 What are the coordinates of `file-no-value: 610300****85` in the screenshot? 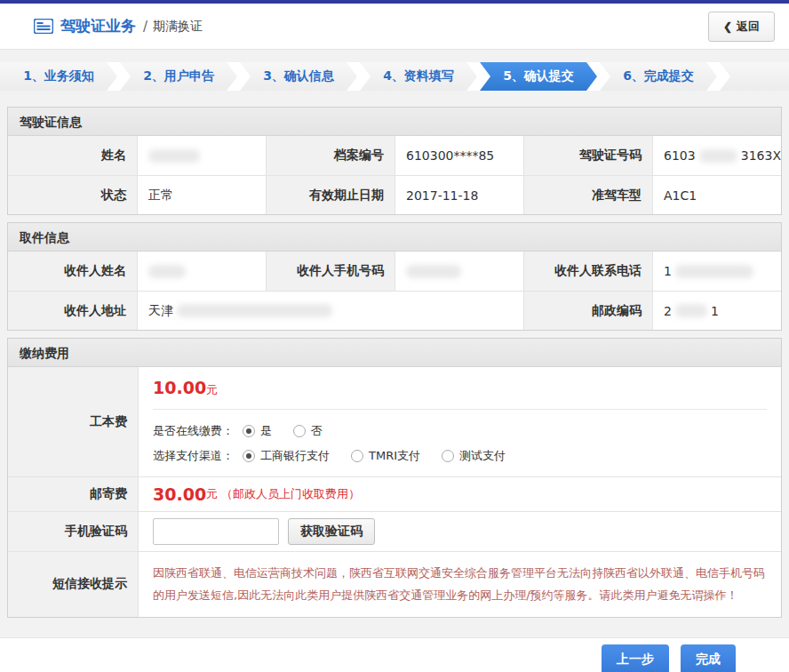 It's located at (458, 156).